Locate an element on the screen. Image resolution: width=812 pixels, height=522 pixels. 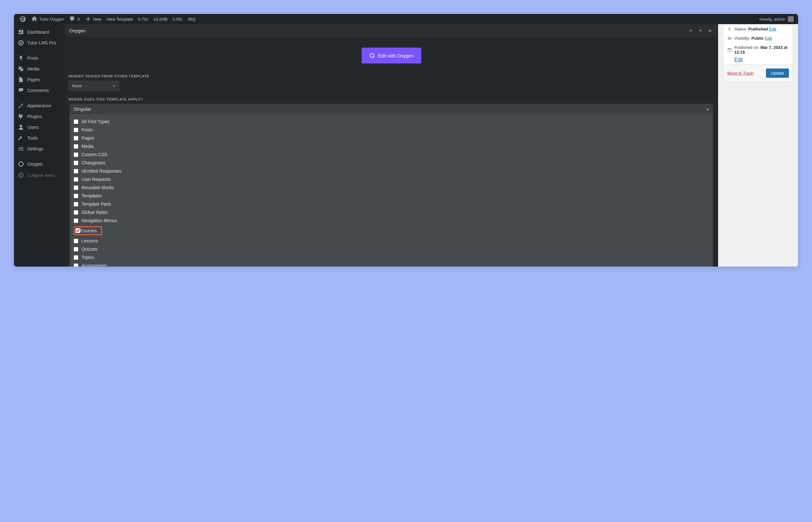
post-type-oembed-responses: oEmbed Responses is located at coordinates (392, 171).